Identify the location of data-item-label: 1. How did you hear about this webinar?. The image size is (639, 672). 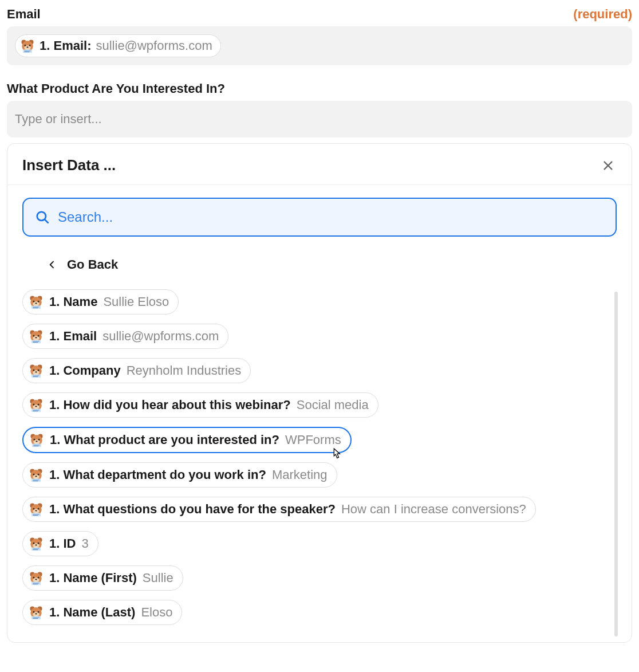
(170, 405).